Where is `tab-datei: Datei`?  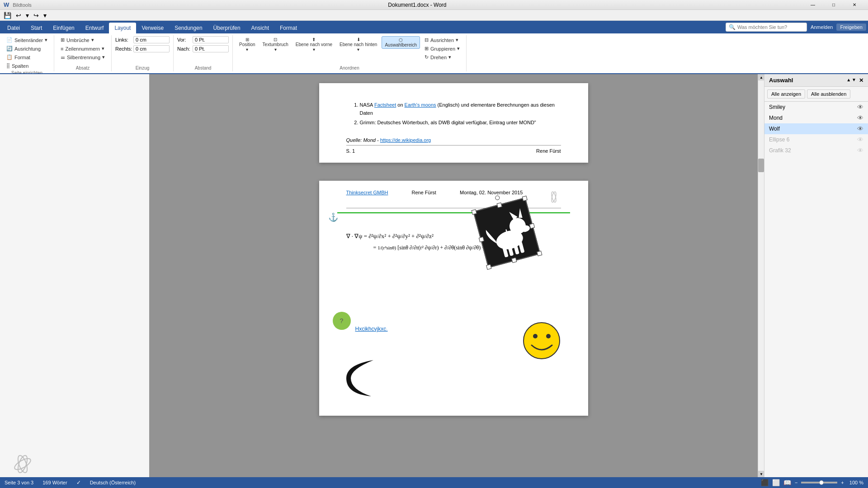 tab-datei: Datei is located at coordinates (14, 28).